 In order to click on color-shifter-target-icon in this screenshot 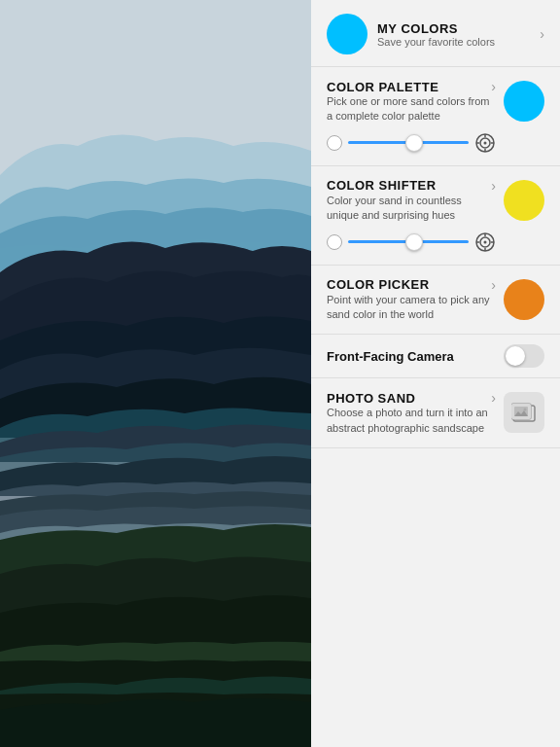, I will do `click(485, 242)`.